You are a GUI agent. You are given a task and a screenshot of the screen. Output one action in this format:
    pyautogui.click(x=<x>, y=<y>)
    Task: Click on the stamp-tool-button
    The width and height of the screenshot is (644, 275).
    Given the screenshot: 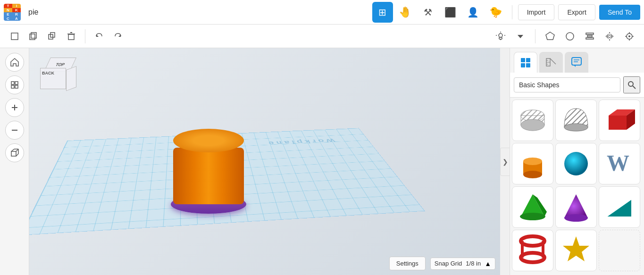 What is the action you would take?
    pyautogui.click(x=629, y=36)
    